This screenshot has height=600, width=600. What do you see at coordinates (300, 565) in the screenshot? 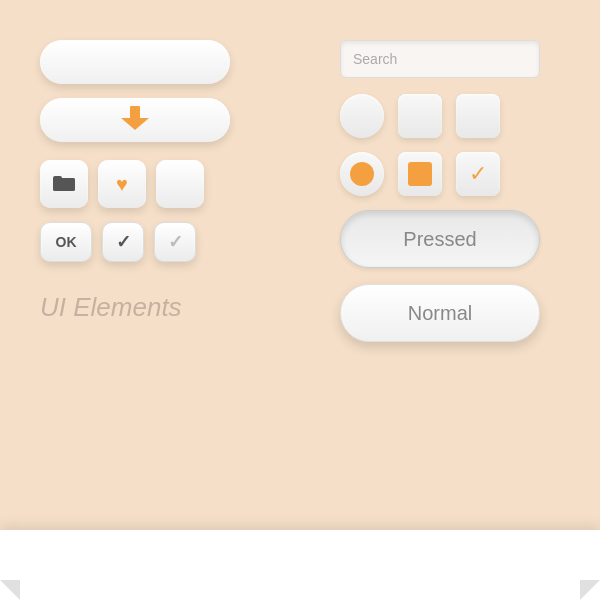
I see `bottom-banner` at bounding box center [300, 565].